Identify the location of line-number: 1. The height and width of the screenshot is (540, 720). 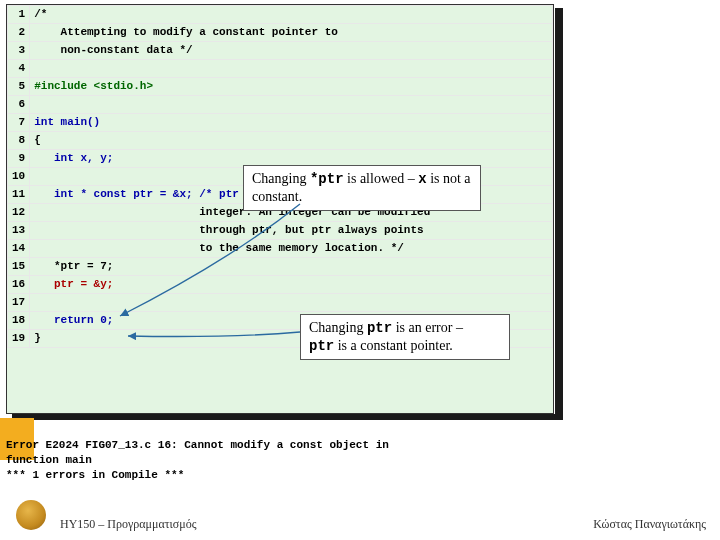
(19, 15).